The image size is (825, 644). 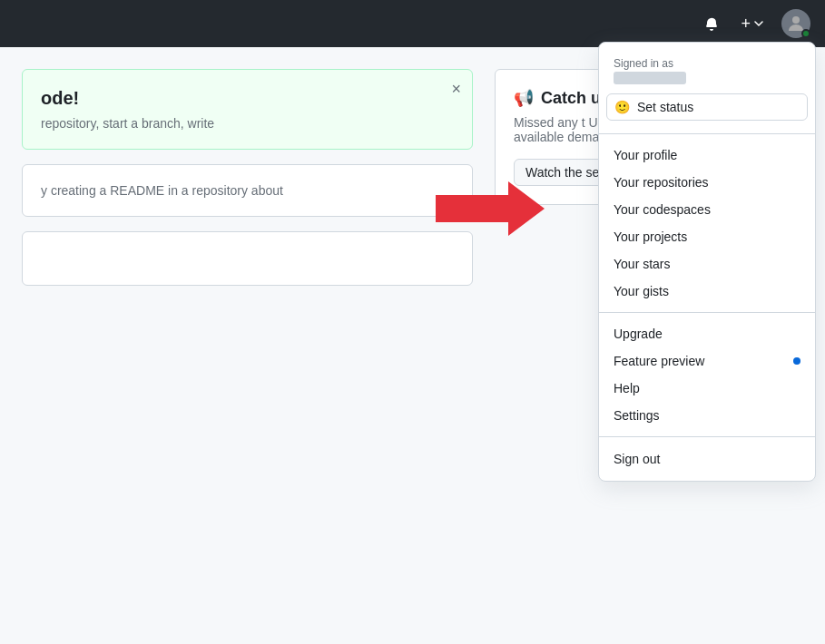 I want to click on avatar-status-dot, so click(x=806, y=34).